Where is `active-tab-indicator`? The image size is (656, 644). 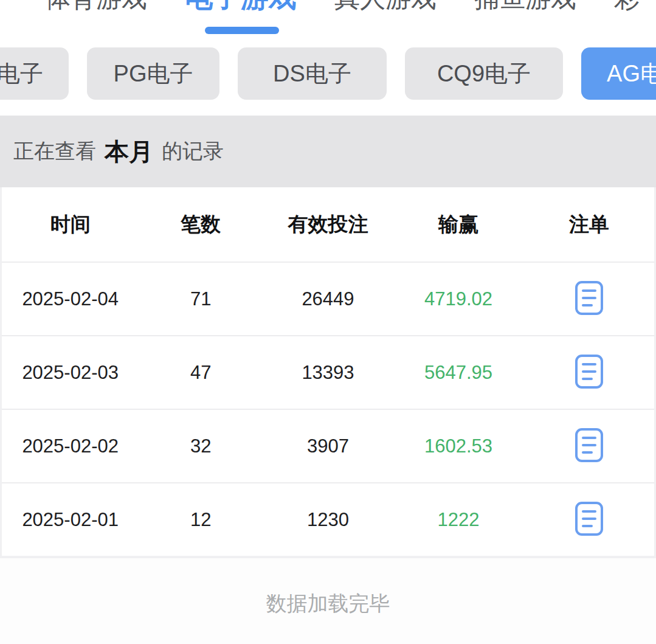
active-tab-indicator is located at coordinates (242, 30).